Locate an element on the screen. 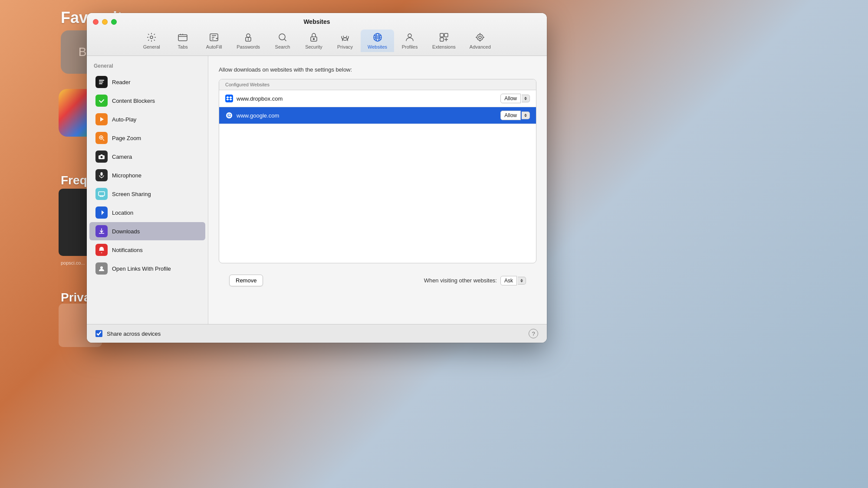 This screenshot has height=488, width=868. sidebar-label-camera: Camera is located at coordinates (122, 157).